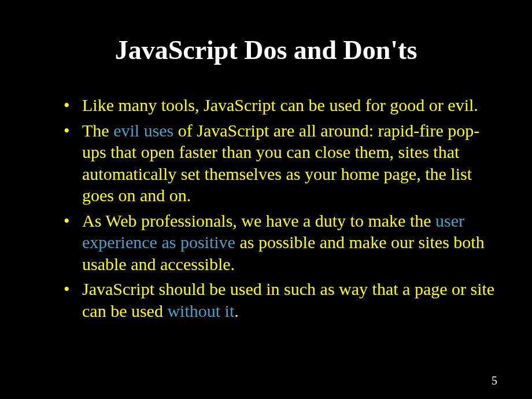  Describe the element at coordinates (280, 105) in the screenshot. I see `bullet-text-pre: Like many tools, JavaScript can be used …` at that location.